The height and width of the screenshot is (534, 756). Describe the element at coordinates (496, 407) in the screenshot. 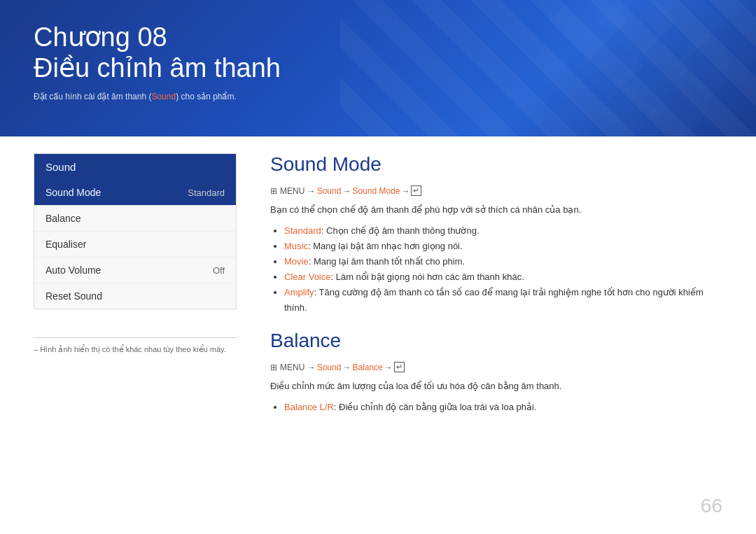

I see `balance-bullets: Balance L/R: Điều chỉnh độ cân bằng giữa…` at that location.